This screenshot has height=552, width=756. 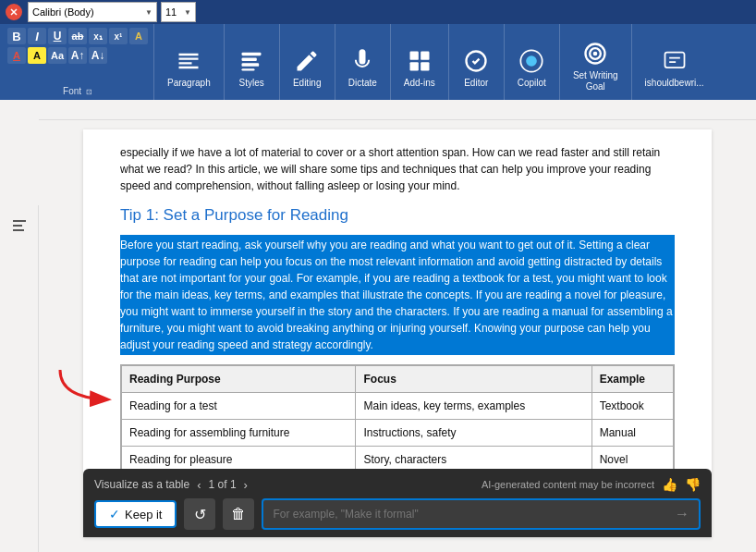 What do you see at coordinates (397, 405) in the screenshot?
I see `table-row: Reading for a test Main ideas, key terms…` at bounding box center [397, 405].